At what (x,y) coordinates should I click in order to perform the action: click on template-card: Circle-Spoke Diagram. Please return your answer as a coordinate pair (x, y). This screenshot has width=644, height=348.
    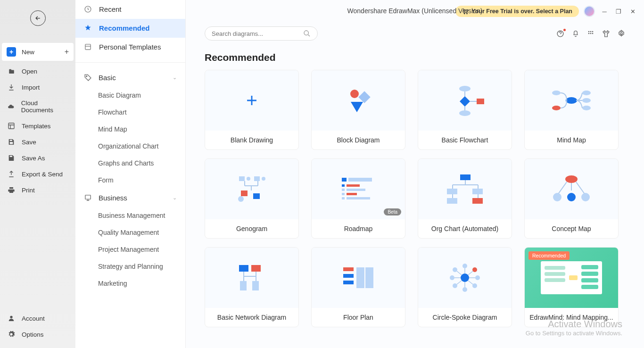
    Looking at the image, I should click on (465, 287).